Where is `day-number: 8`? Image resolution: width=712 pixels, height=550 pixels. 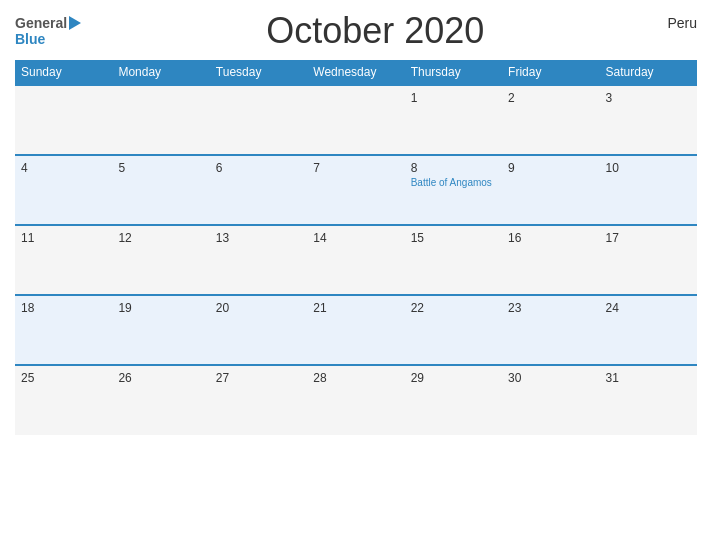 day-number: 8 is located at coordinates (454, 168).